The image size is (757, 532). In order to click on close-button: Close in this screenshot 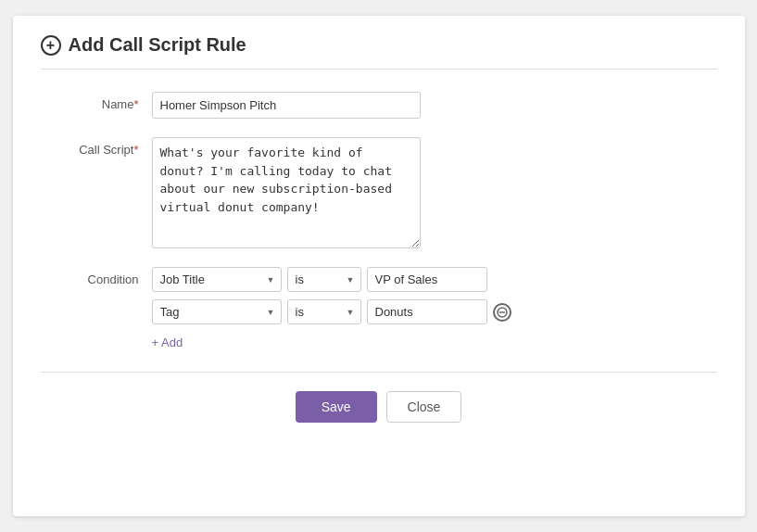, I will do `click(424, 407)`.